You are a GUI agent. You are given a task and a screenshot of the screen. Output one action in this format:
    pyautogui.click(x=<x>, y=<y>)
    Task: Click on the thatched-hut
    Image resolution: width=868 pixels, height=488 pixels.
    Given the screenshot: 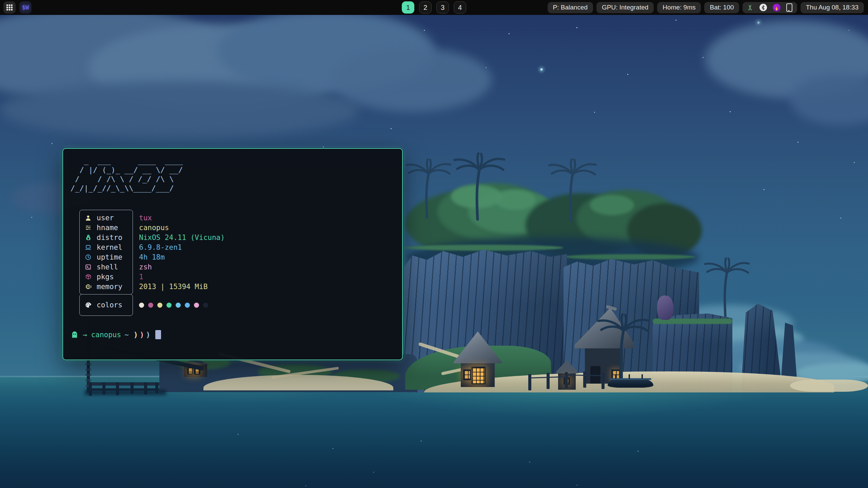 What is the action you would take?
    pyautogui.click(x=478, y=361)
    